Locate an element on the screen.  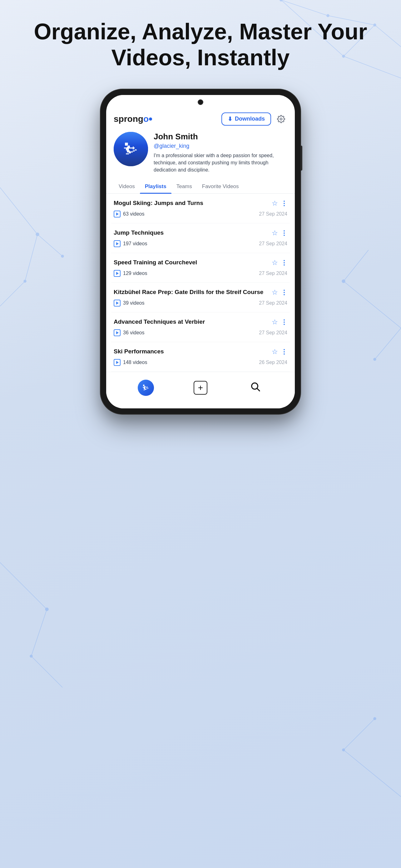
nav-avatar: ⛷ is located at coordinates (146, 388).